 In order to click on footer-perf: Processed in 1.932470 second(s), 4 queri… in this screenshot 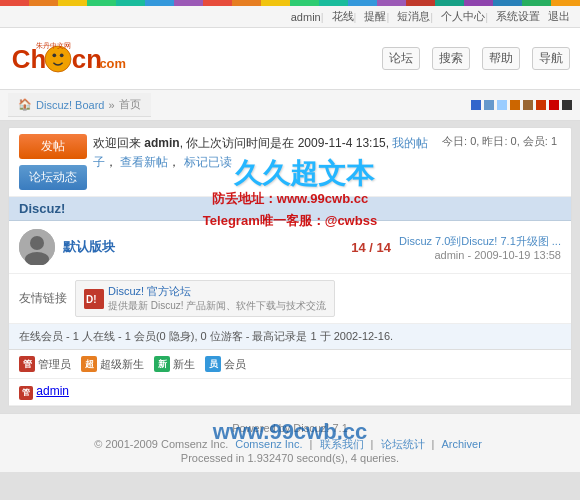, I will do `click(290, 458)`.